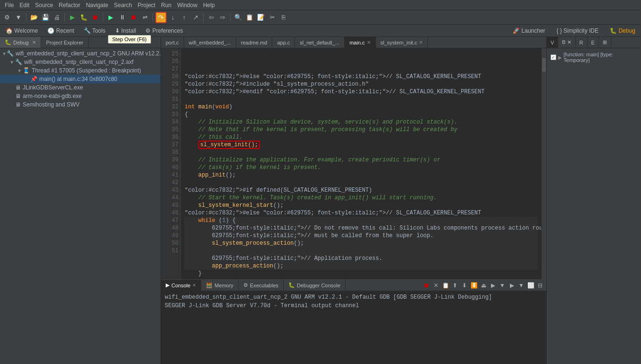 The height and width of the screenshot is (364, 641). I want to click on tree-item-5: 🖥arm-none-eabi-gdb.exe, so click(80, 96).